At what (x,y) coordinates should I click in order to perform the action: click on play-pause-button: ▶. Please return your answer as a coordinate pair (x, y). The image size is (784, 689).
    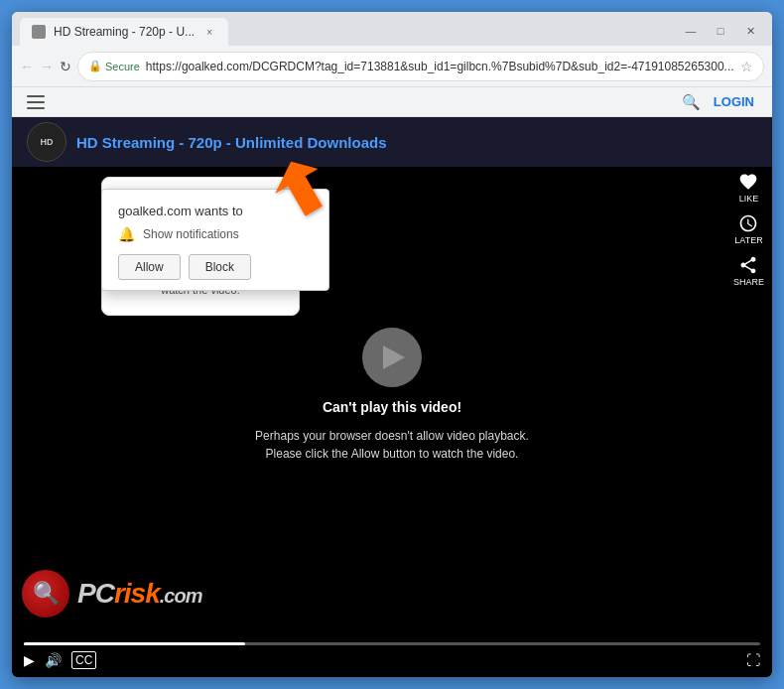
    Looking at the image, I should click on (30, 660).